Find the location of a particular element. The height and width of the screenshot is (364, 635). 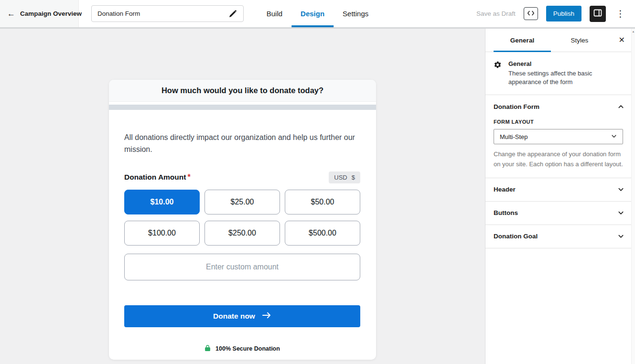

tab-design: Design is located at coordinates (312, 13).